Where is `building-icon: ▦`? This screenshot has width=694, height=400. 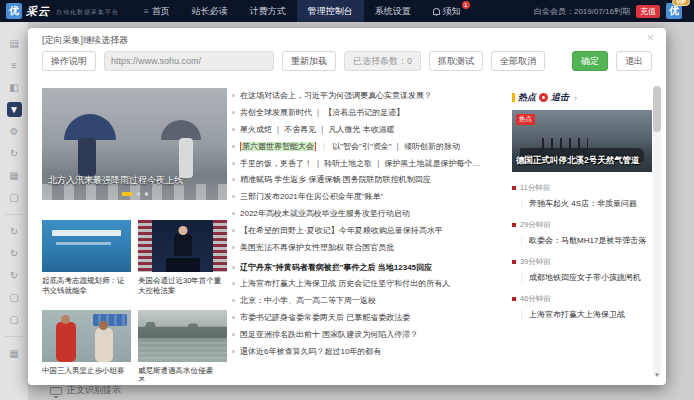
building-icon: ▦ is located at coordinates (14, 354).